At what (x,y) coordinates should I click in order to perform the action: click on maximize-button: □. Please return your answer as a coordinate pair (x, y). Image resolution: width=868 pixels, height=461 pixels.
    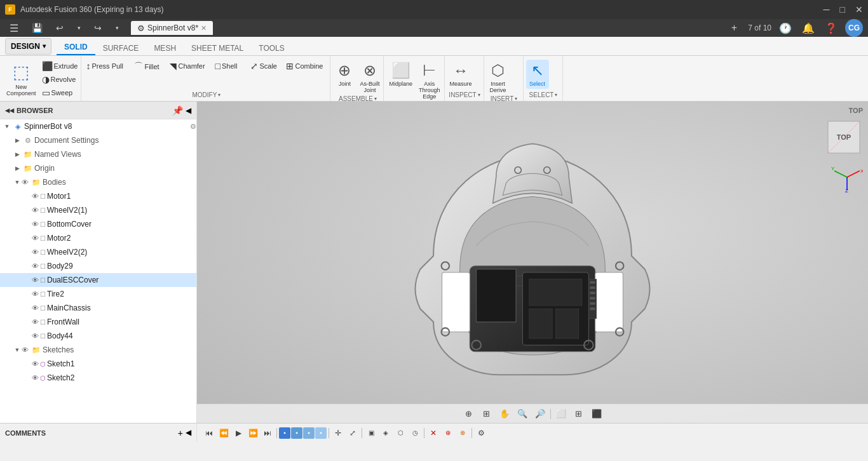
    Looking at the image, I should click on (843, 10).